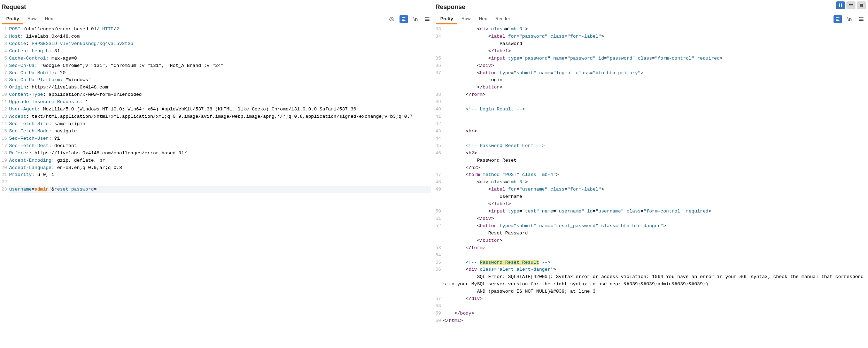 Image resolution: width=868 pixels, height=348 pixels. I want to click on code-line: <input type="text" name="username" id="u…, so click(654, 212).